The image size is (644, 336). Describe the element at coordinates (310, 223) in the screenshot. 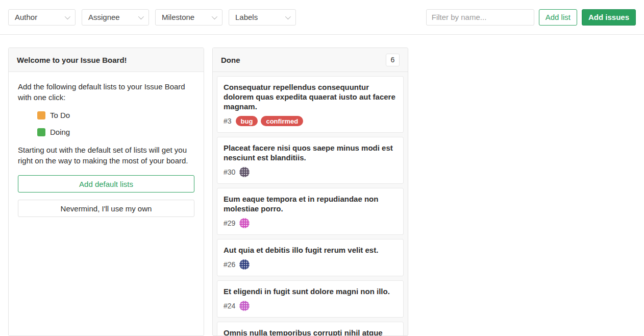

I see `issue-card-footer: #29` at that location.